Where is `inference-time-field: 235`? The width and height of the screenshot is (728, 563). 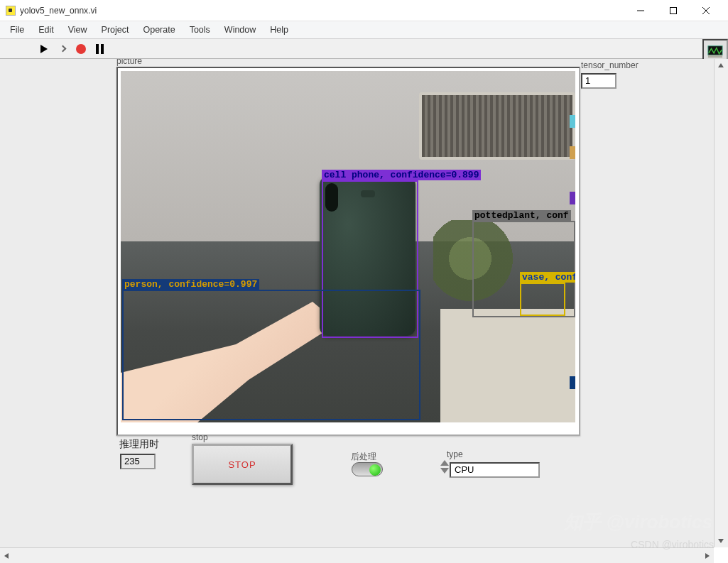 inference-time-field: 235 is located at coordinates (138, 461).